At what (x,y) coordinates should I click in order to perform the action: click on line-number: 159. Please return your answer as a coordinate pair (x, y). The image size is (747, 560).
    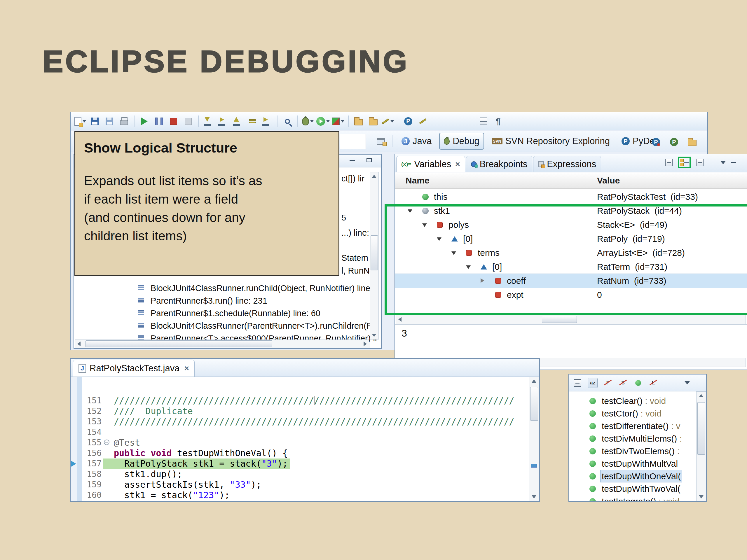
    Looking at the image, I should click on (92, 485).